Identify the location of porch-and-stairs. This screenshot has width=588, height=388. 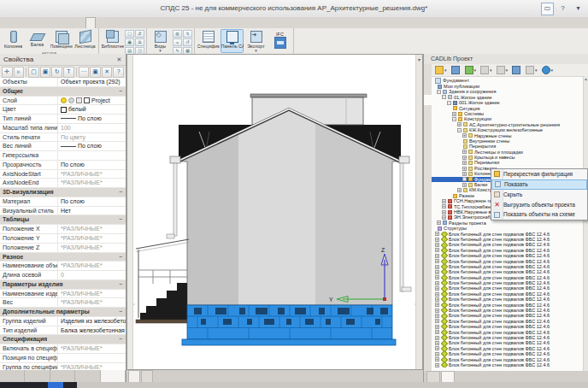
(162, 281).